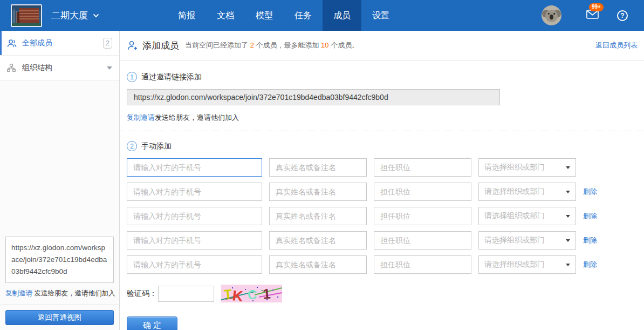 The width and height of the screenshot is (644, 330). I want to click on header-actions: 99+ ?, so click(593, 15).